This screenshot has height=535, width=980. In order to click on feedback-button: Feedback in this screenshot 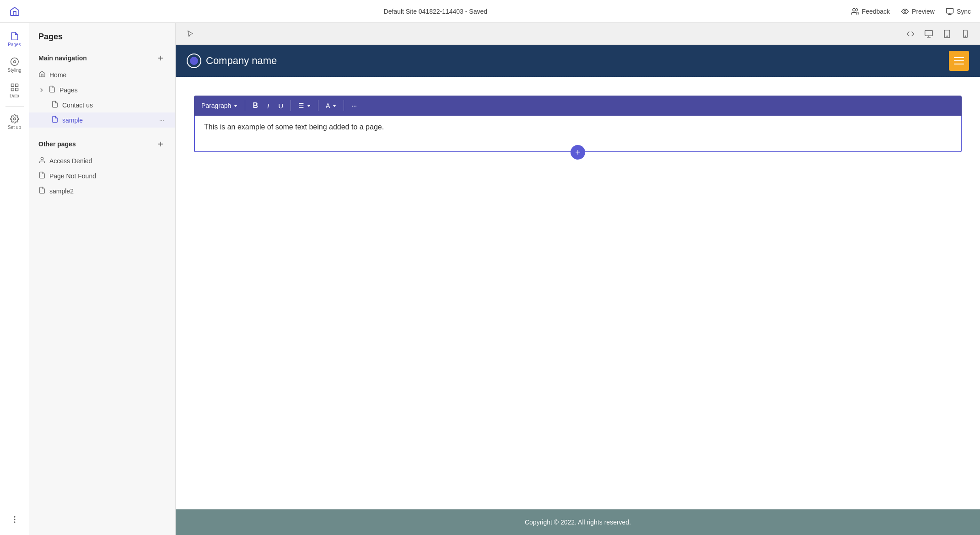, I will do `click(870, 11)`.